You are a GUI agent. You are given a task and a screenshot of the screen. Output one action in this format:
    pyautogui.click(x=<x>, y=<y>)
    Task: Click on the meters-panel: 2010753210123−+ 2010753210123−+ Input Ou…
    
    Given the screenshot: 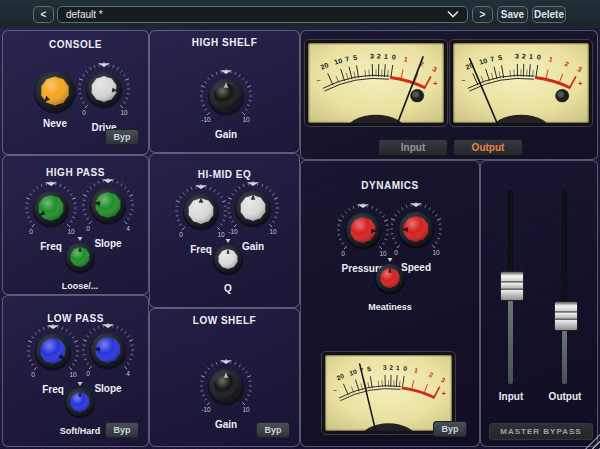 What is the action you would take?
    pyautogui.click(x=449, y=95)
    